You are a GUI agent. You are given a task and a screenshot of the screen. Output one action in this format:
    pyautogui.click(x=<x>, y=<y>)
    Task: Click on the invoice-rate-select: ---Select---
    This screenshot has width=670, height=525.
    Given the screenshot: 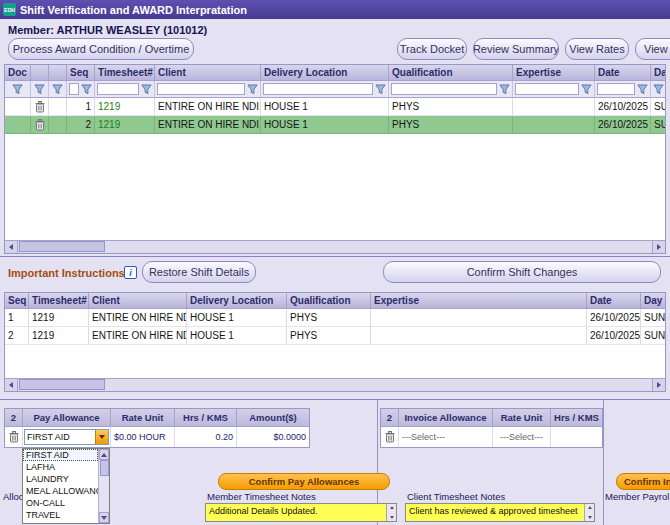 What is the action you would take?
    pyautogui.click(x=522, y=437)
    